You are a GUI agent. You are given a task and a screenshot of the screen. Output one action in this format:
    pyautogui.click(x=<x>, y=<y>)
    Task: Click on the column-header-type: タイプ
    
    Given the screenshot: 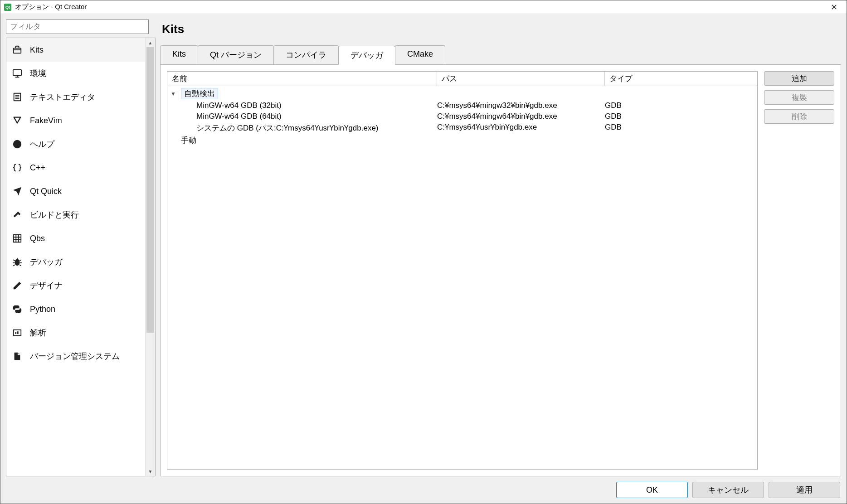 What is the action you would take?
    pyautogui.click(x=681, y=79)
    